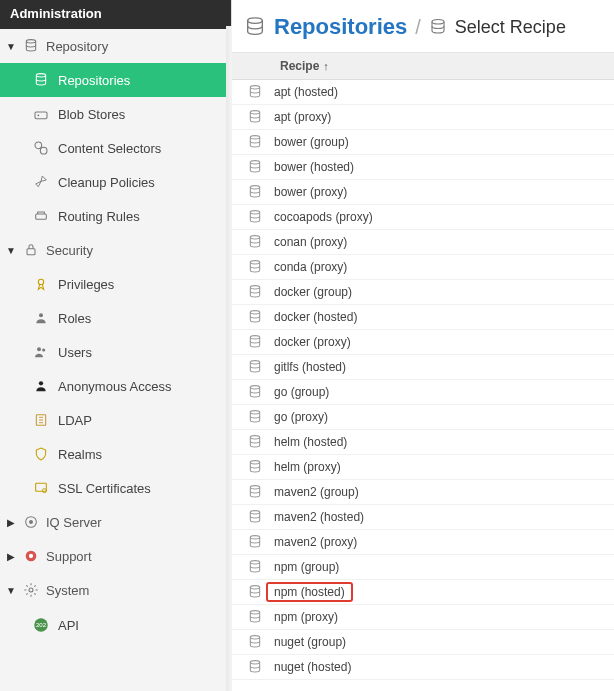  I want to click on nav-item-cleanup-policies: Cleanup Policies, so click(116, 182).